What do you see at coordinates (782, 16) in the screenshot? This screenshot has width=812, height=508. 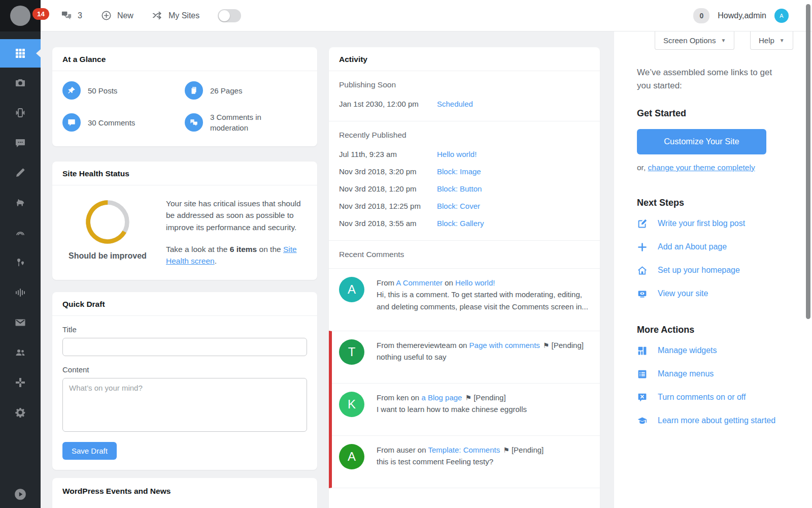 I see `user-avatar: A` at bounding box center [782, 16].